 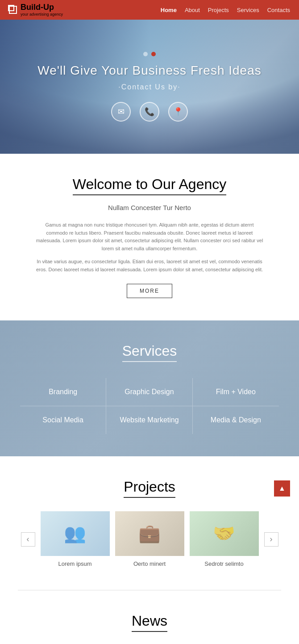 I want to click on hero-content: We'll Give Your Business Fresh Ideas ·Co…, so click(x=150, y=87).